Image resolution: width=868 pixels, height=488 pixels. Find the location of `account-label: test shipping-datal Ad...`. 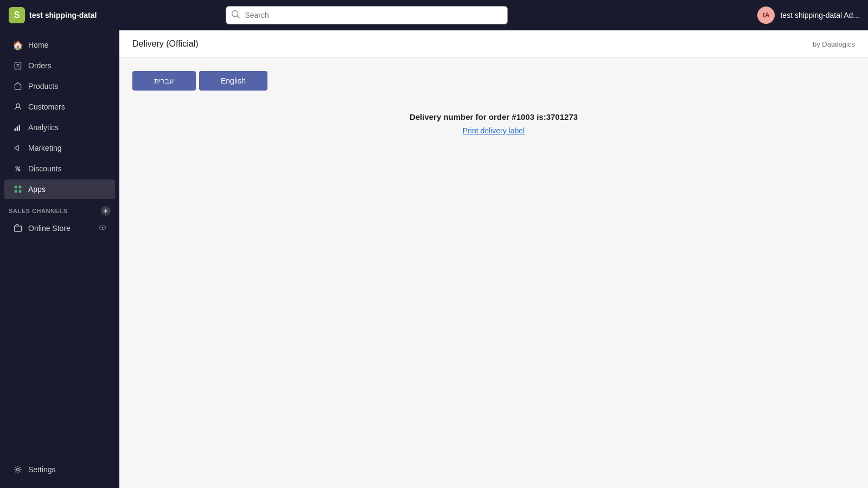

account-label: test shipping-datal Ad... is located at coordinates (820, 15).